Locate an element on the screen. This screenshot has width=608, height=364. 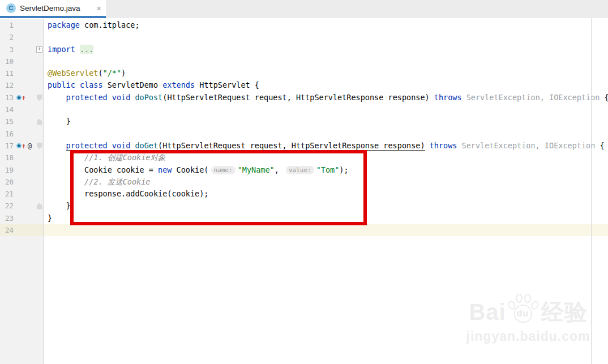
gutter-cell: 15 is located at coordinates (22, 121).